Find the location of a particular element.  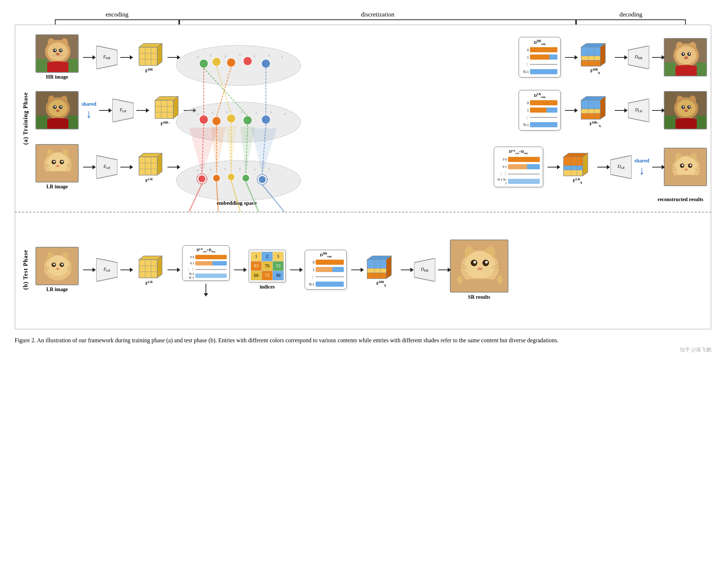

lr-feature-cube: FLR is located at coordinates (149, 167).